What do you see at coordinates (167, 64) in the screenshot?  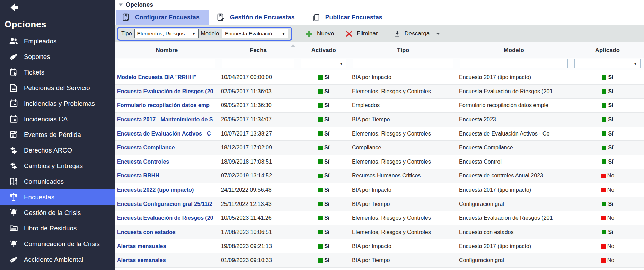 I see `filter-input-nombre` at bounding box center [167, 64].